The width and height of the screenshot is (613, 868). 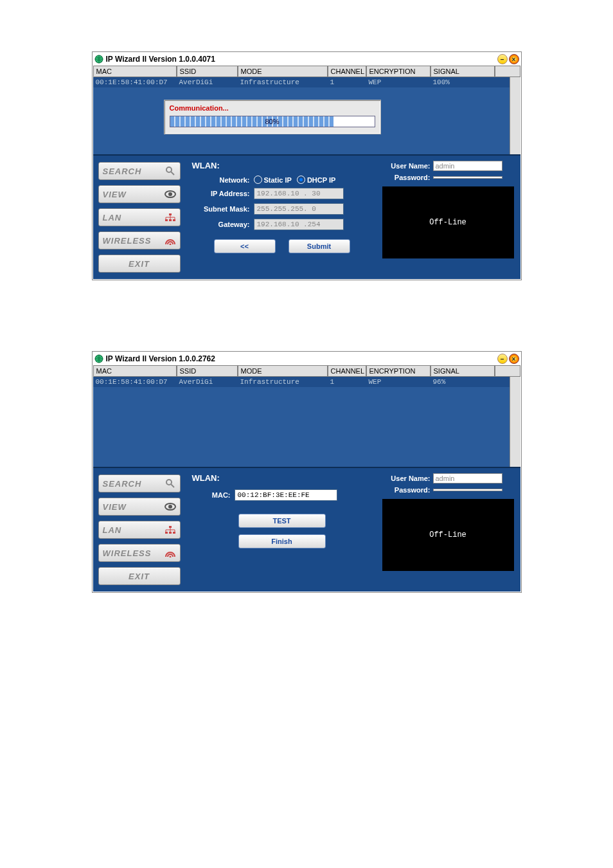 What do you see at coordinates (307, 59) in the screenshot?
I see `titlebar: IP Wizard II Version 1.0.0.4071 – ×` at bounding box center [307, 59].